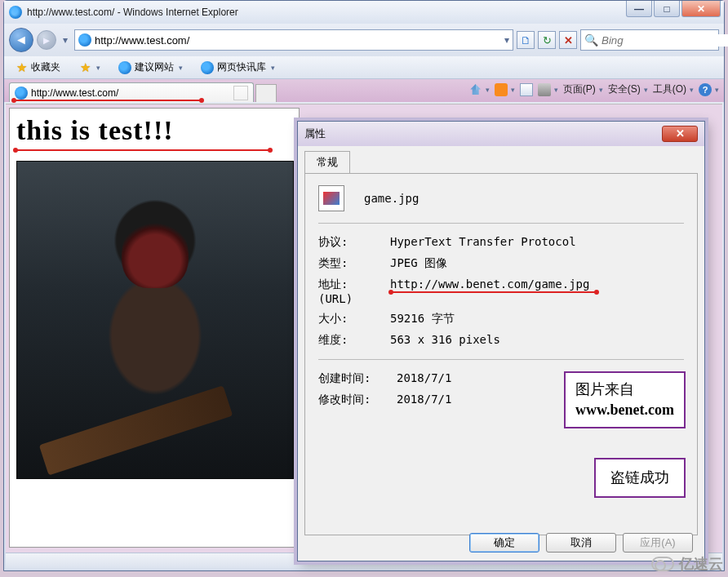  What do you see at coordinates (483, 242) in the screenshot?
I see `value-protocol: HyperText Transfer Protocol` at bounding box center [483, 242].